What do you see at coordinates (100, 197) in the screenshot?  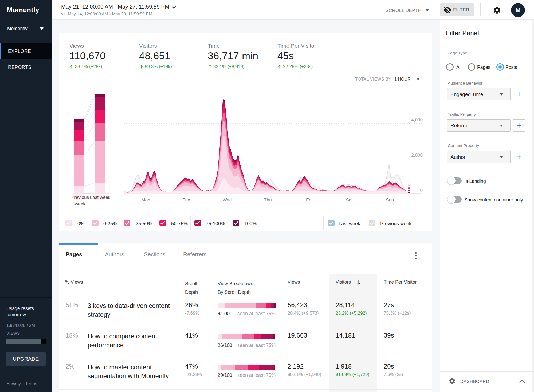 I see `svg-text: Last week` at bounding box center [100, 197].